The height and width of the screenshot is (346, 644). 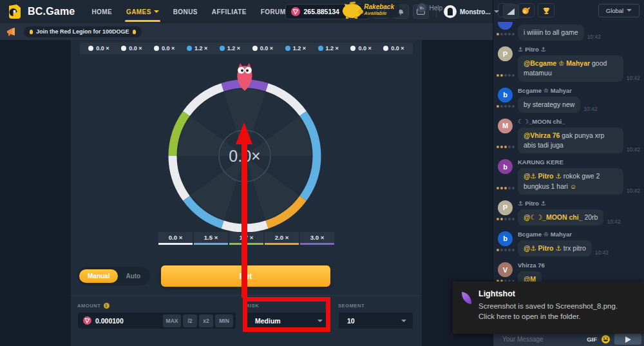 What do you see at coordinates (505, 269) in the screenshot?
I see `avatar: V` at bounding box center [505, 269].